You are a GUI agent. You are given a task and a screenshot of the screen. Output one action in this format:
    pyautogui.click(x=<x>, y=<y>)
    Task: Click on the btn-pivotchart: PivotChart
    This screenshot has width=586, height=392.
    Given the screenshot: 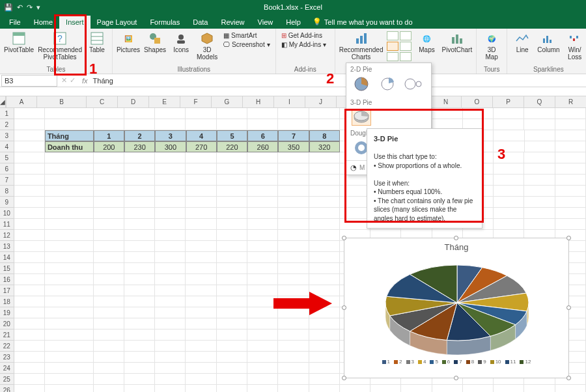 What is the action you would take?
    pyautogui.click(x=457, y=42)
    